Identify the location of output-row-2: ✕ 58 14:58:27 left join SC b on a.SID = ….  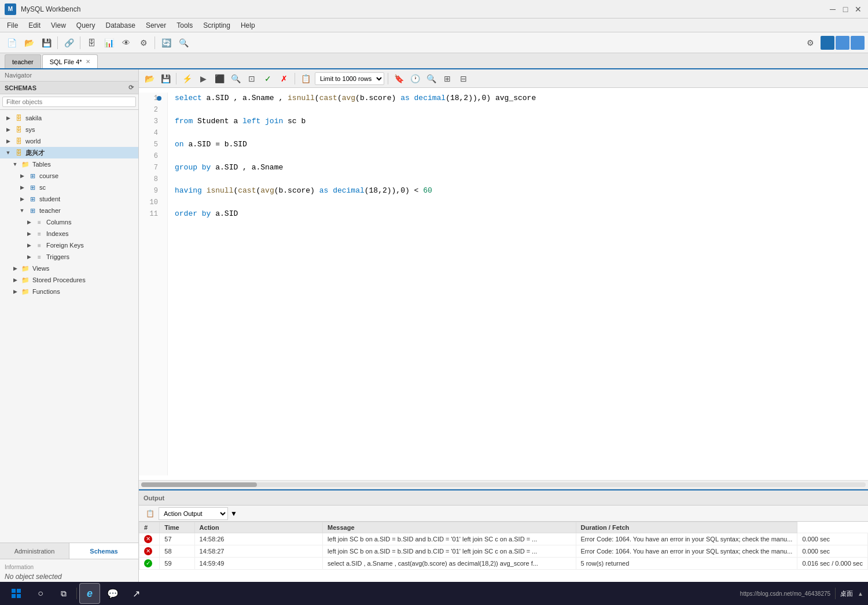
(503, 552).